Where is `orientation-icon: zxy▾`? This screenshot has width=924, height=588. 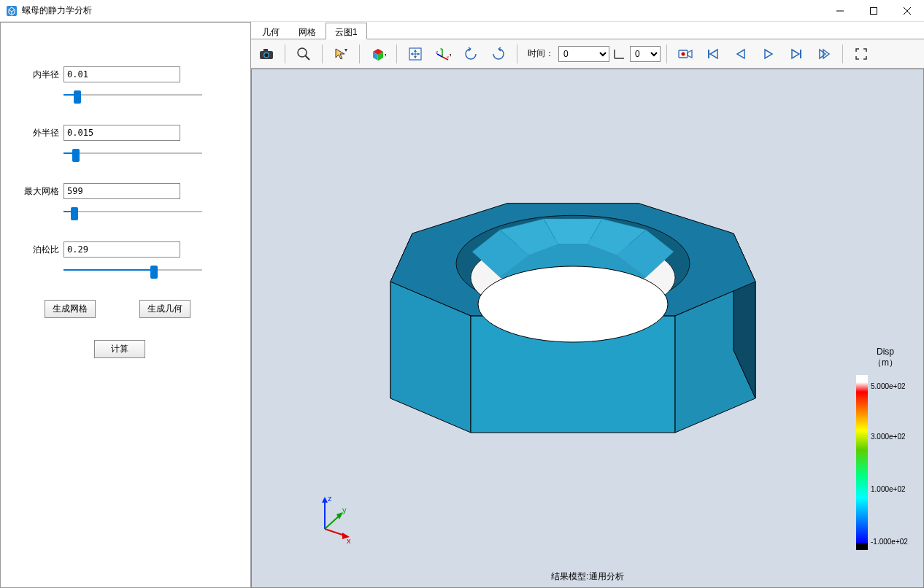 orientation-icon: zxy▾ is located at coordinates (443, 54).